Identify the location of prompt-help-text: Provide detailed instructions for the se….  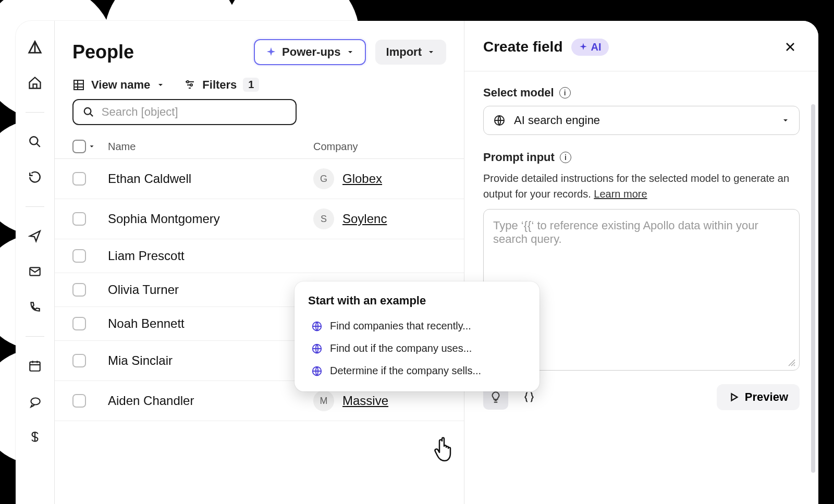
(641, 186).